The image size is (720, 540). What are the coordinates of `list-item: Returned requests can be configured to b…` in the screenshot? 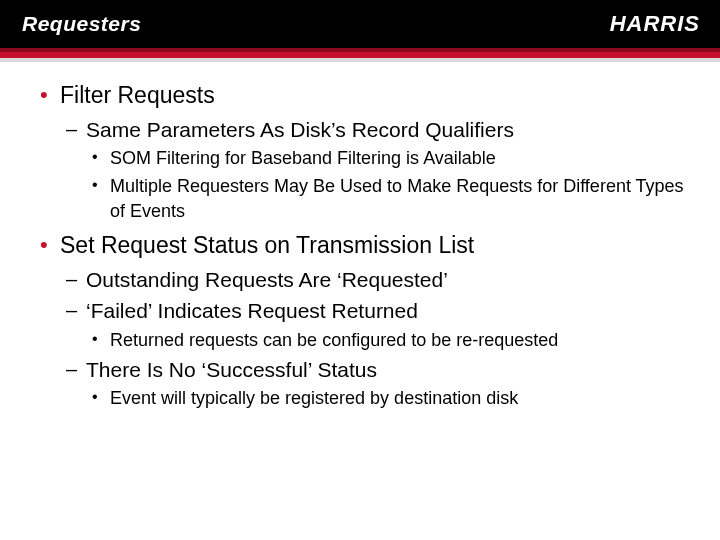 It's located at (385, 340).